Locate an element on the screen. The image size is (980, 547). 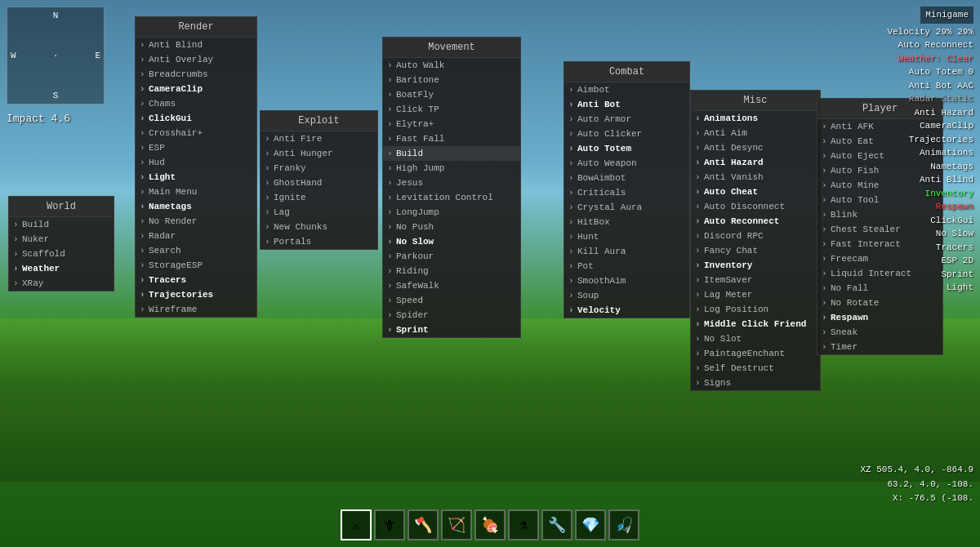
render-item-anti-blind: ›Anti Blind is located at coordinates (196, 45).